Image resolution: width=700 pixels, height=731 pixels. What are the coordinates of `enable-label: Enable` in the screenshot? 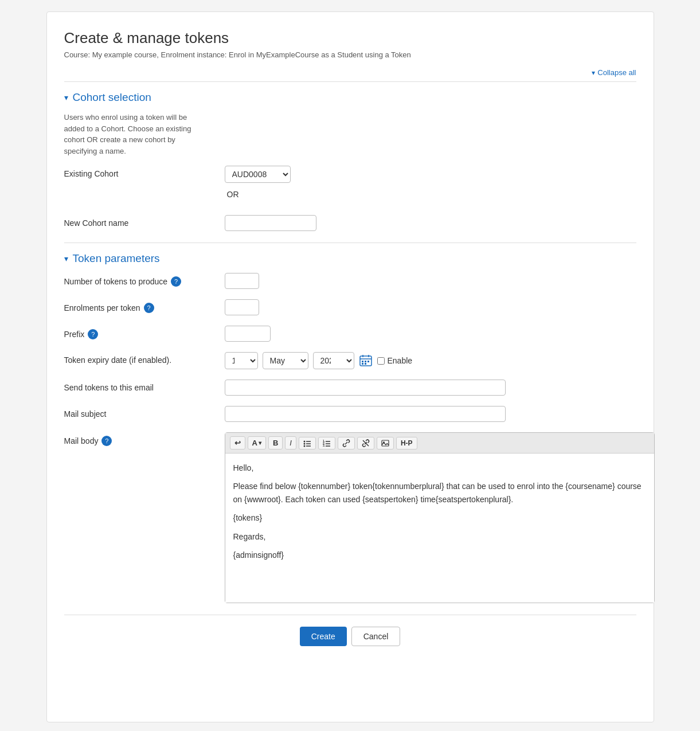 It's located at (400, 361).